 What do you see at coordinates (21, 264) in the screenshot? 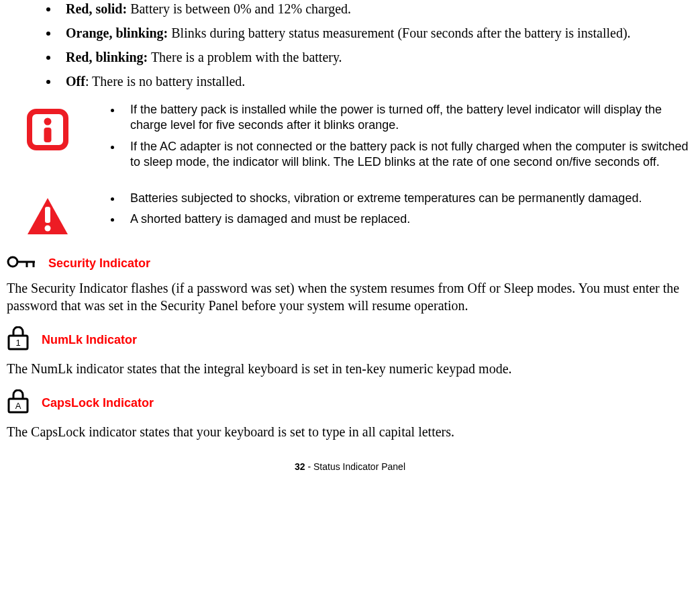
I see `key-icon` at bounding box center [21, 264].